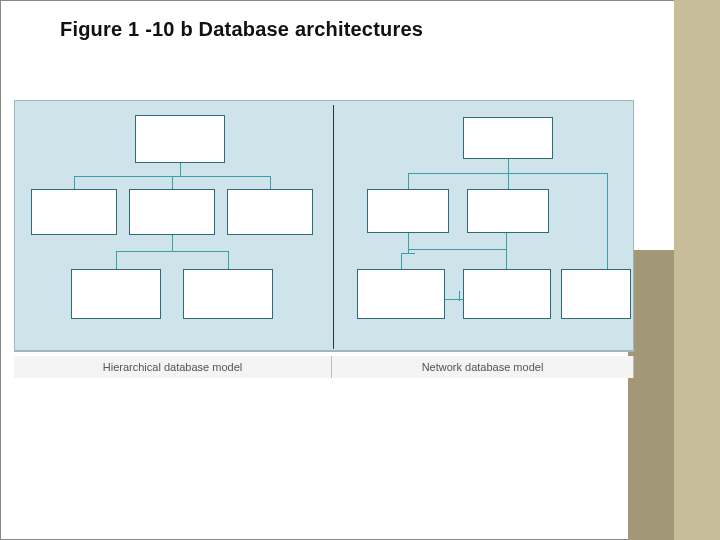 This screenshot has height=540, width=720. What do you see at coordinates (508, 138) in the screenshot?
I see `net-root-node` at bounding box center [508, 138].